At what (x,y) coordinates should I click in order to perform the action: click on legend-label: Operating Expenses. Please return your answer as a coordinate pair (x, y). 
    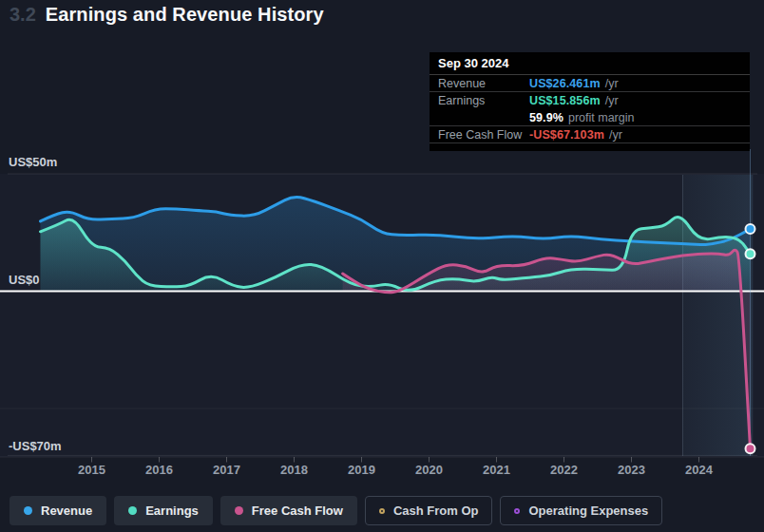
    Looking at the image, I should click on (588, 511).